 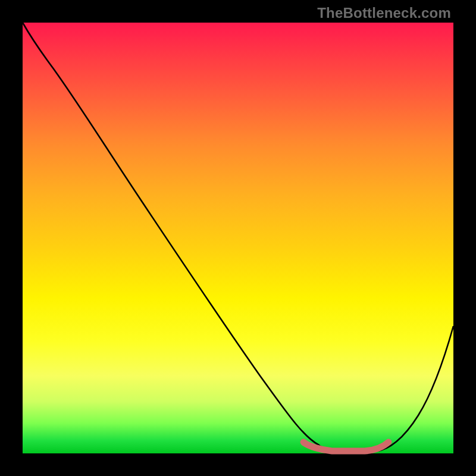 I want to click on watermark-text: TheBottleneck.com, so click(x=384, y=13).